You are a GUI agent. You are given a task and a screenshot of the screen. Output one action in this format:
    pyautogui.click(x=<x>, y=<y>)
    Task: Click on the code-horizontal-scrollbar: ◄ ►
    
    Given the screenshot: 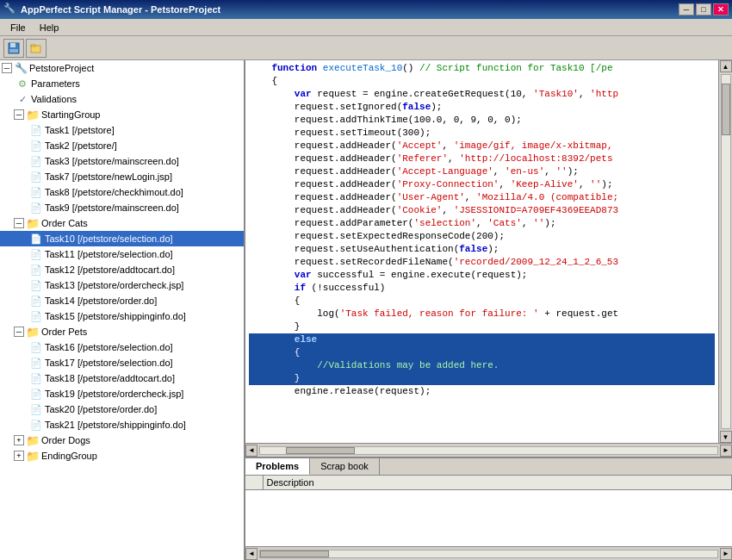 What is the action you would take?
    pyautogui.click(x=489, y=450)
    